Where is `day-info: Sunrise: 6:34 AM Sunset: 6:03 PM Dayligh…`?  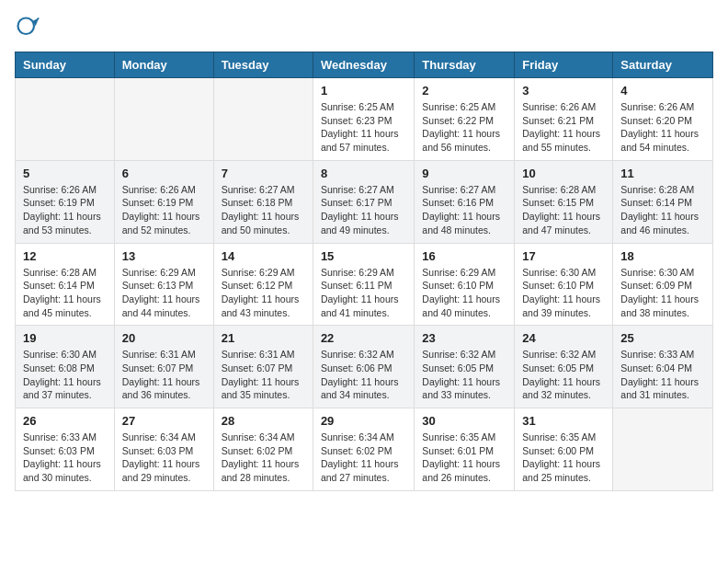
day-info: Sunrise: 6:34 AM Sunset: 6:03 PM Dayligh… is located at coordinates (164, 458).